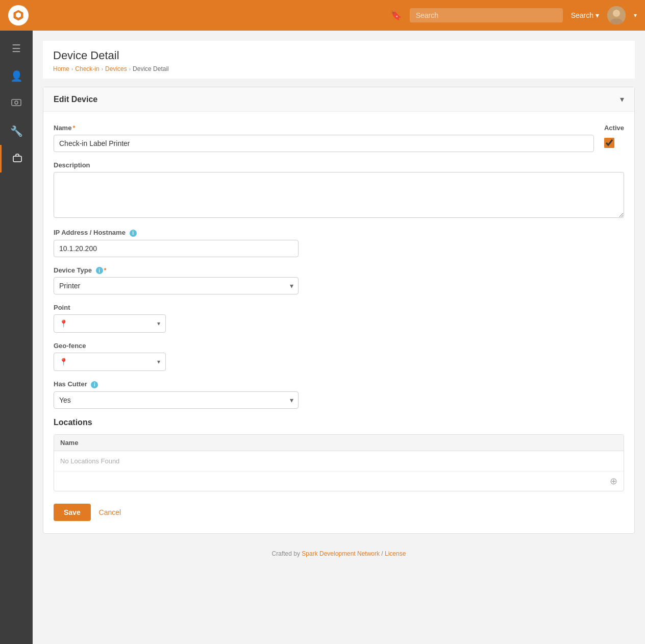 The width and height of the screenshot is (645, 644). What do you see at coordinates (102, 69) in the screenshot?
I see `breadcrumb-sep-2: ›` at bounding box center [102, 69].